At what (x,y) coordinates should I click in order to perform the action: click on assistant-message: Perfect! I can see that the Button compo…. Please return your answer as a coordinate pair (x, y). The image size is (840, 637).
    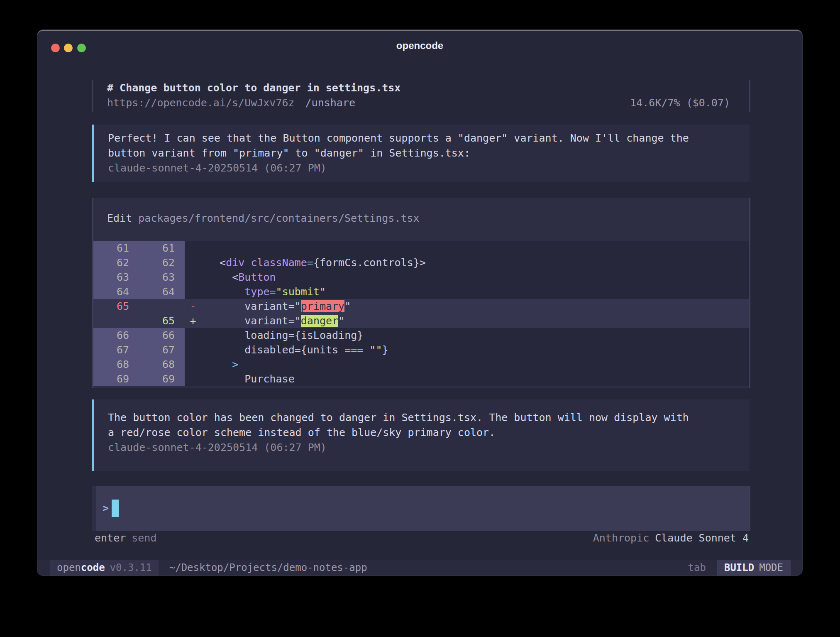
    Looking at the image, I should click on (421, 154).